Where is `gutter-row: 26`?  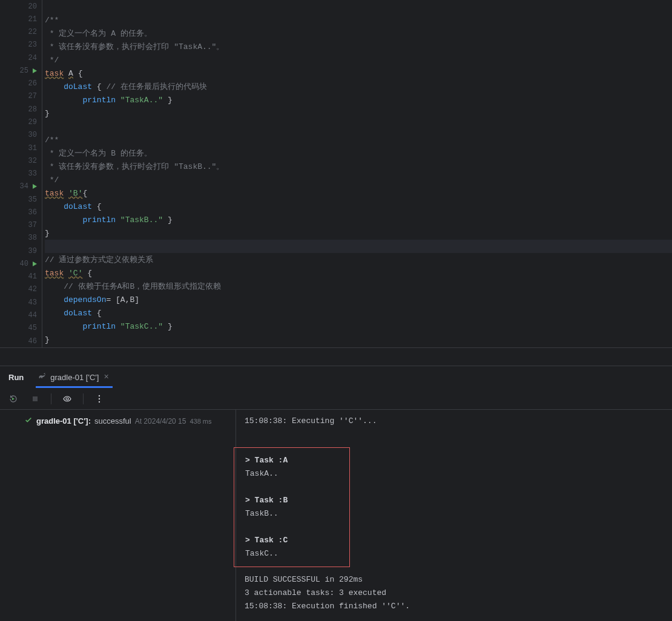 gutter-row: 26 is located at coordinates (21, 84).